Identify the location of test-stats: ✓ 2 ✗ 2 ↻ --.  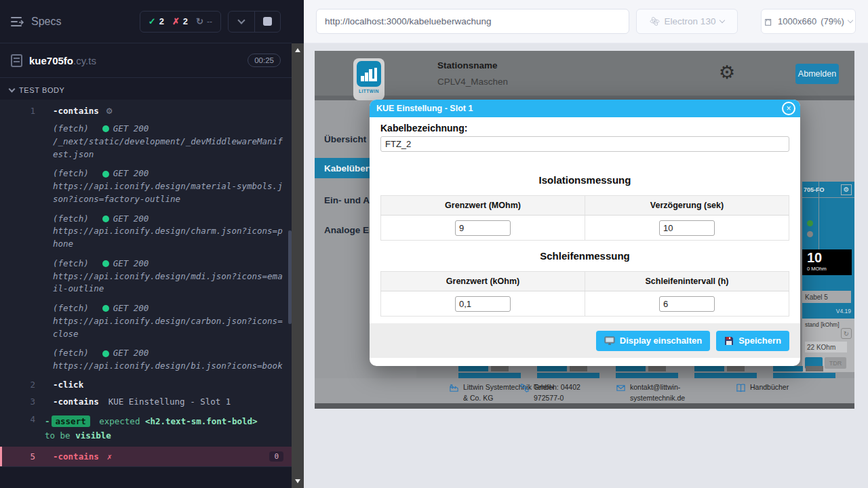
(180, 22).